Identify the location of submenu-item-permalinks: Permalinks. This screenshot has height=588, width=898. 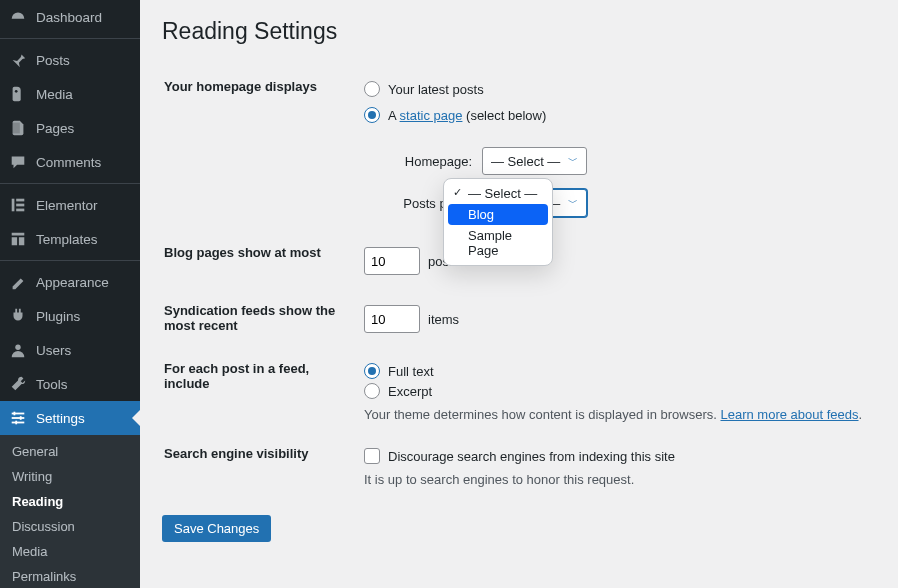
(70, 576).